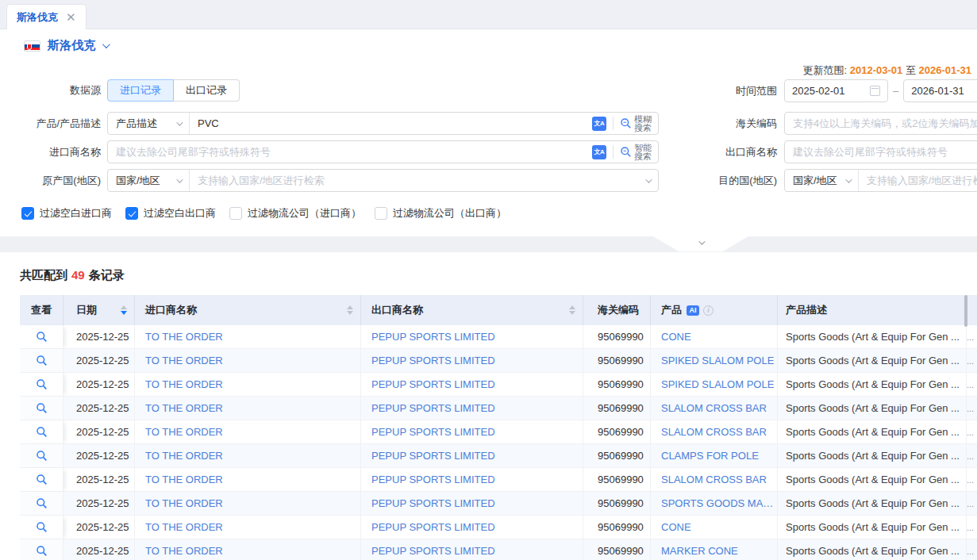 Image resolution: width=977 pixels, height=560 pixels. I want to click on tab-slovakia: 斯洛伐克 ✕, so click(46, 17).